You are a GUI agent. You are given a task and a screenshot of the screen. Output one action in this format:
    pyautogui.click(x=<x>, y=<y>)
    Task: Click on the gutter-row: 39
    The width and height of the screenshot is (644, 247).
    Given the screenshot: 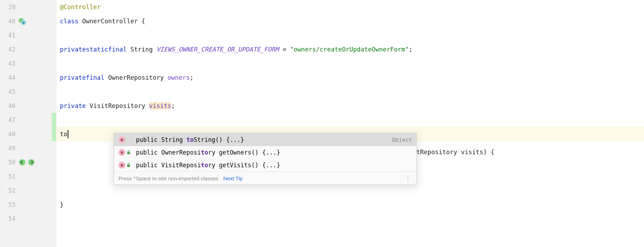 What is the action you would take?
    pyautogui.click(x=28, y=7)
    